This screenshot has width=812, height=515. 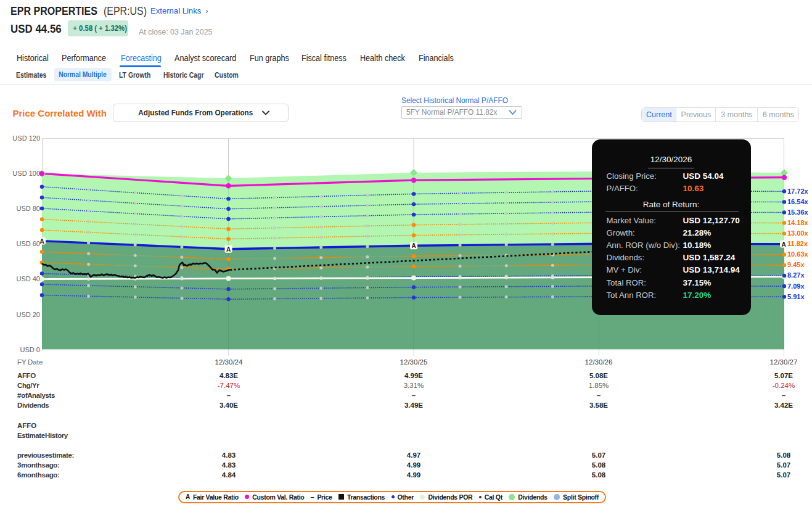 What do you see at coordinates (26, 173) in the screenshot?
I see `svg-text: USD 100` at bounding box center [26, 173].